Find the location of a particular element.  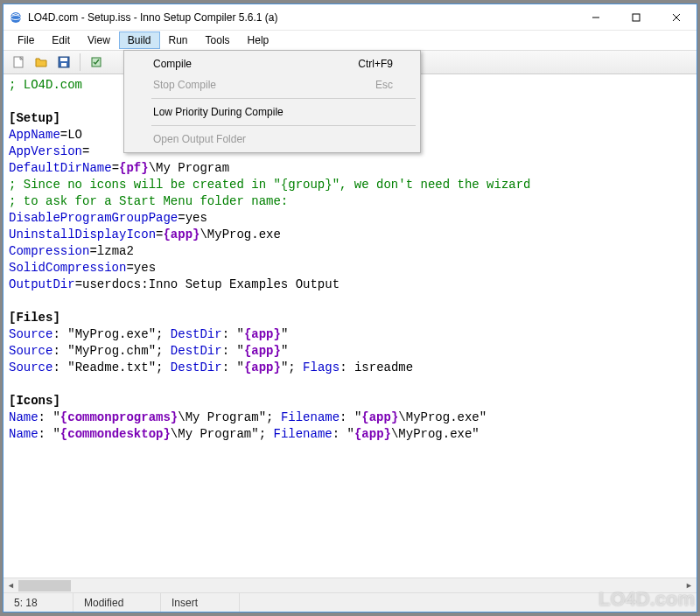

code-line: Source: "MyProg.exe"; DestDir: "{app}" is located at coordinates (350, 334).